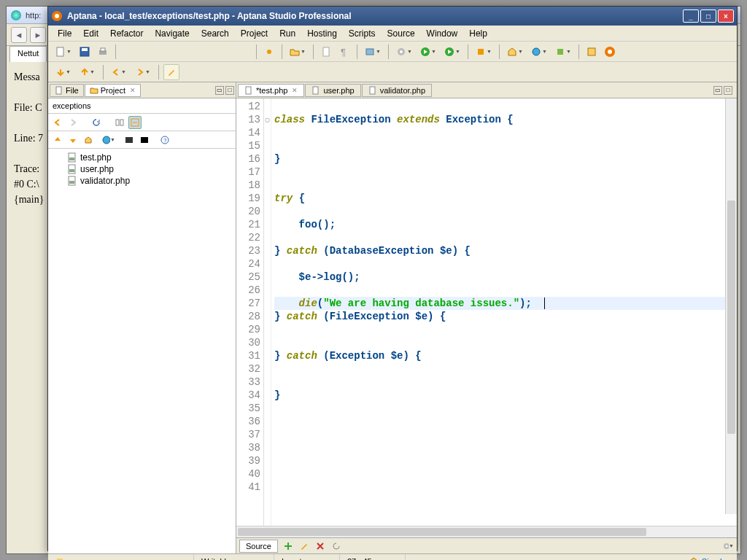 This screenshot has width=747, height=560. What do you see at coordinates (288, 546) in the screenshot?
I see `add-icon` at bounding box center [288, 546].